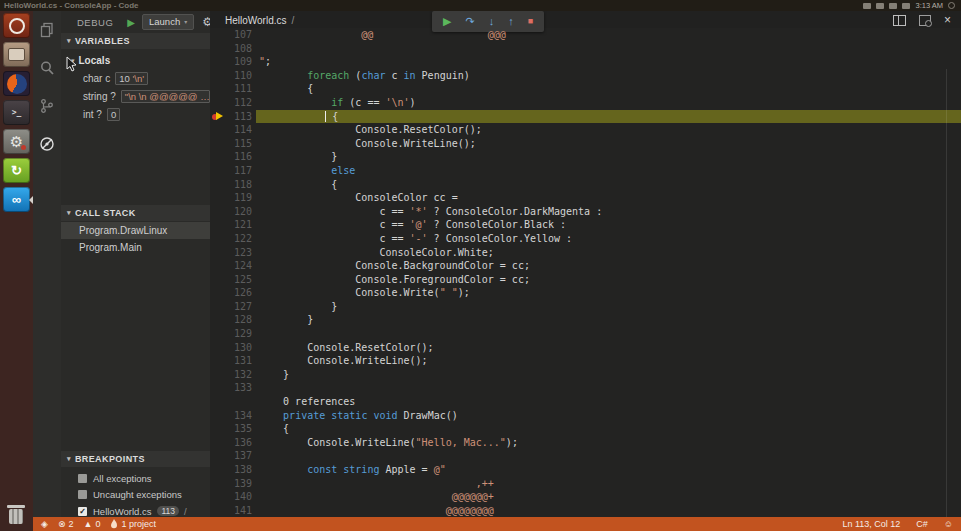 The image size is (961, 531). What do you see at coordinates (586, 293) in the screenshot?
I see `code-line-126: 126 Console.Write(" ");` at bounding box center [586, 293].